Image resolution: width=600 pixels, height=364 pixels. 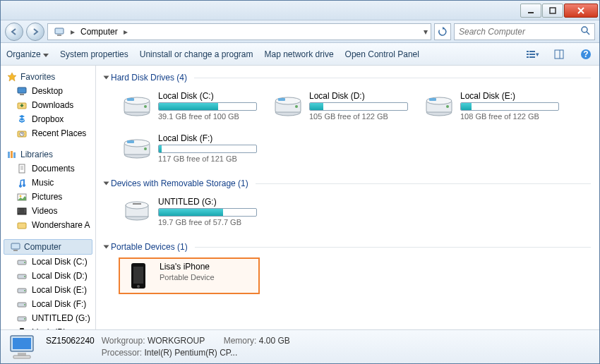 I want to click on computer-icon, so click(x=59, y=32).